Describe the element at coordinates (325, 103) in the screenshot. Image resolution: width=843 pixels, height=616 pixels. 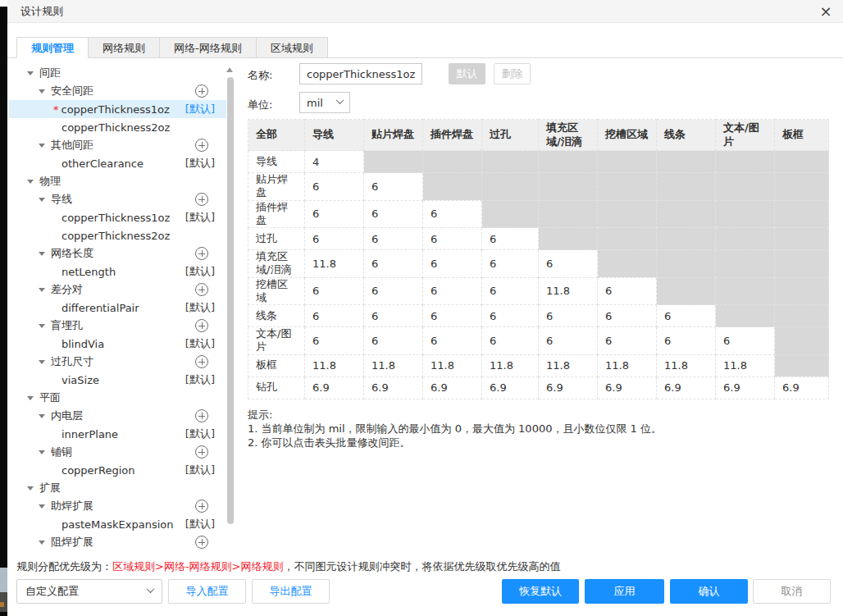
I see `unit-select: mil` at that location.